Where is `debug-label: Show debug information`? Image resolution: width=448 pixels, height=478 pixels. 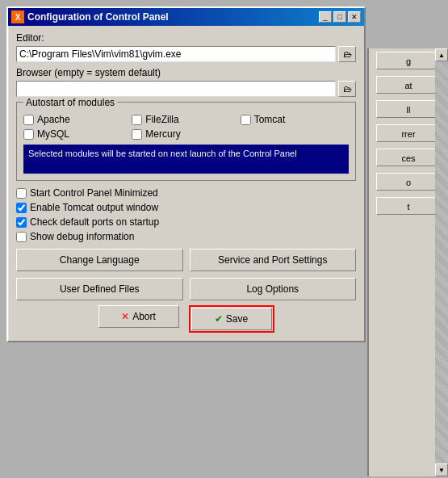 debug-label: Show debug information is located at coordinates (82, 237).